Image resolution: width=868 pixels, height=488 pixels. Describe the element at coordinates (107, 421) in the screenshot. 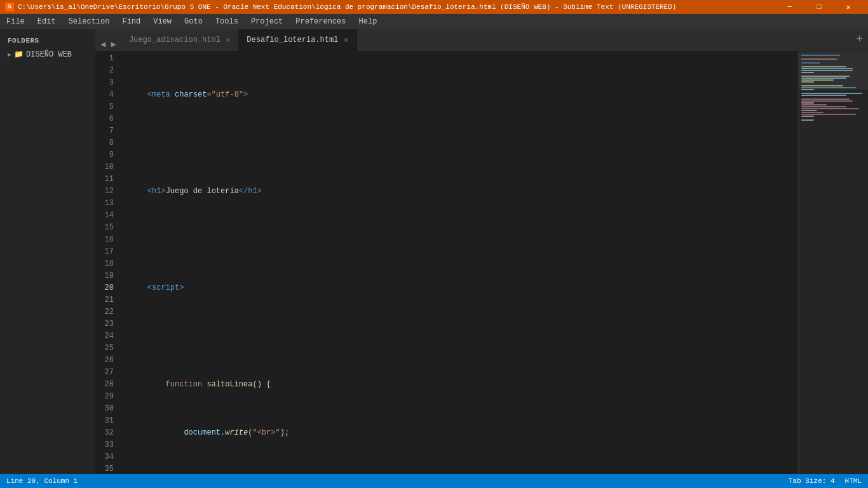

I see `line-num-31: 31` at that location.